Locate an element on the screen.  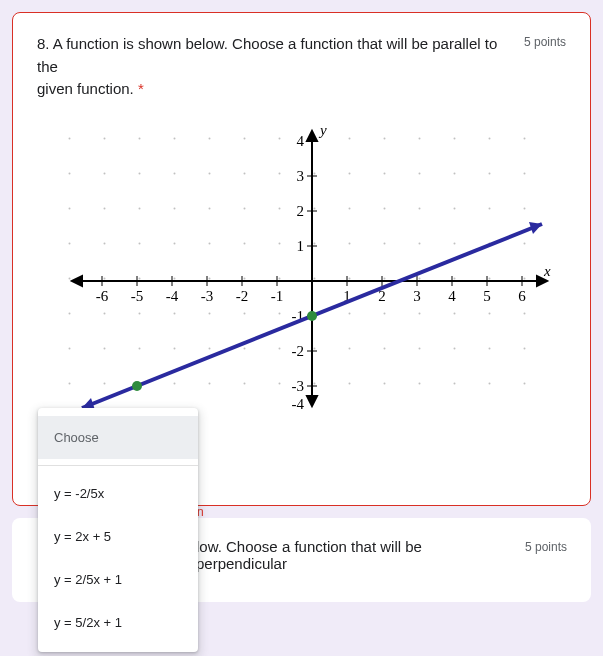
question-text: 8. A function is shown below. Choose a f… is located at coordinates (274, 67).